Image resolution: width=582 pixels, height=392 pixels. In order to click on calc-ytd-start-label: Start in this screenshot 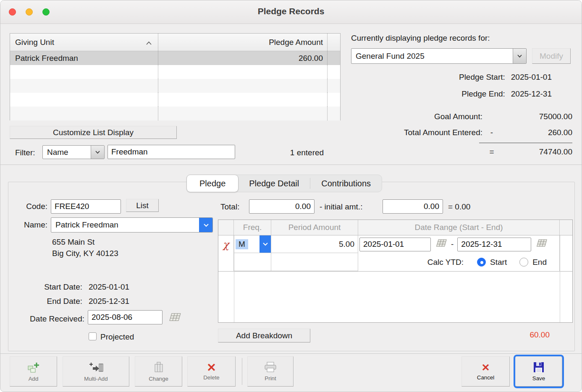, I will do `click(498, 262)`.